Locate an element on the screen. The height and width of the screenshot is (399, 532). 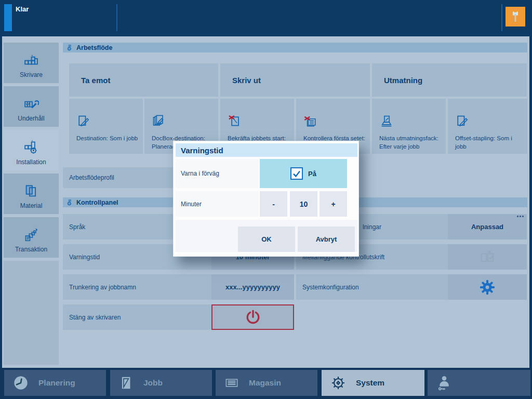
dialog-title: Varningstid is located at coordinates (267, 150).